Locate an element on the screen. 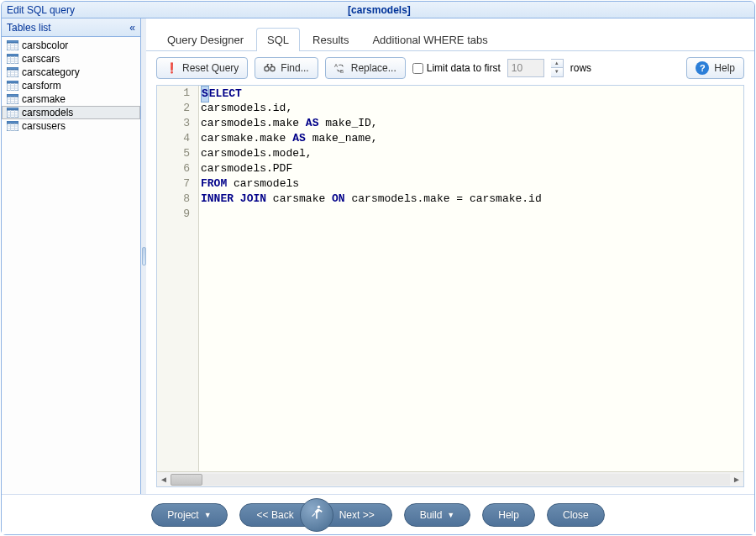 The height and width of the screenshot is (536, 756). scroll-track is located at coordinates (450, 480).